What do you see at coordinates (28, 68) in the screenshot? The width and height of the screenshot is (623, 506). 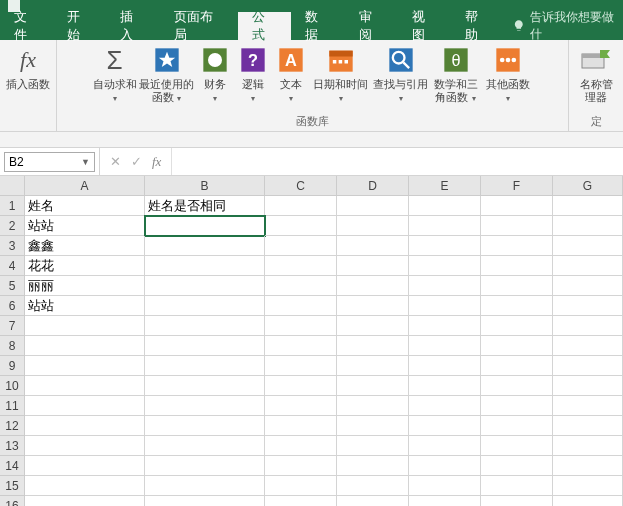 I see `insert-function-button: fx 插入函数` at bounding box center [28, 68].